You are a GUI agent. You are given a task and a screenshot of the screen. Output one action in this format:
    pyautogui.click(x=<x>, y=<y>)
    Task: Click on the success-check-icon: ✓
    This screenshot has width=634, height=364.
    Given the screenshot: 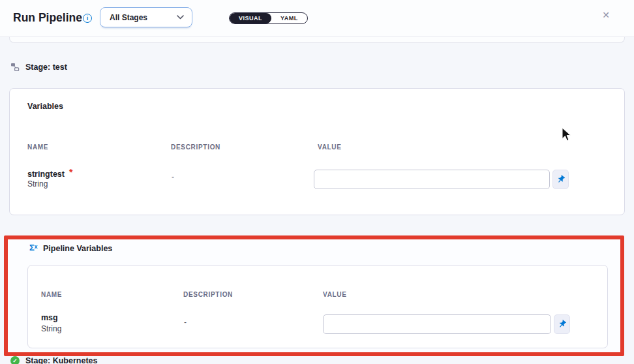 What is the action you would take?
    pyautogui.click(x=15, y=360)
    